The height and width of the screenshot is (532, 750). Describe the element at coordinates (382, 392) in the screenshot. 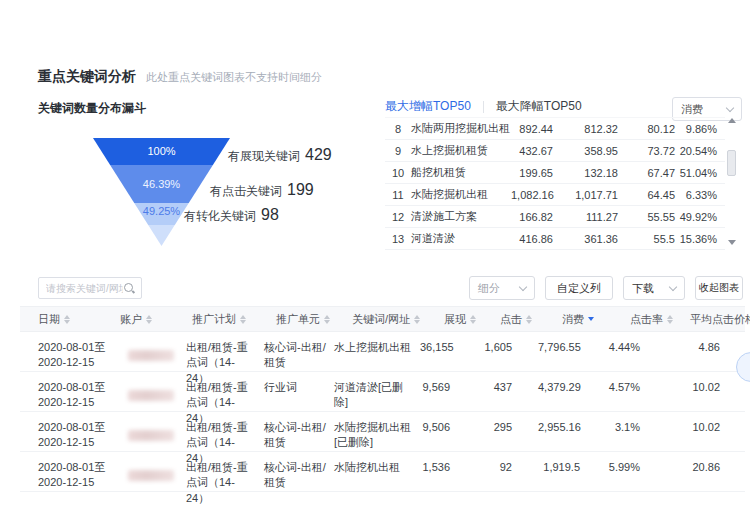

I see `table-row: 2020-08-01至2020-12-15 出租/租赁-重点词（14-24） 行…` at that location.